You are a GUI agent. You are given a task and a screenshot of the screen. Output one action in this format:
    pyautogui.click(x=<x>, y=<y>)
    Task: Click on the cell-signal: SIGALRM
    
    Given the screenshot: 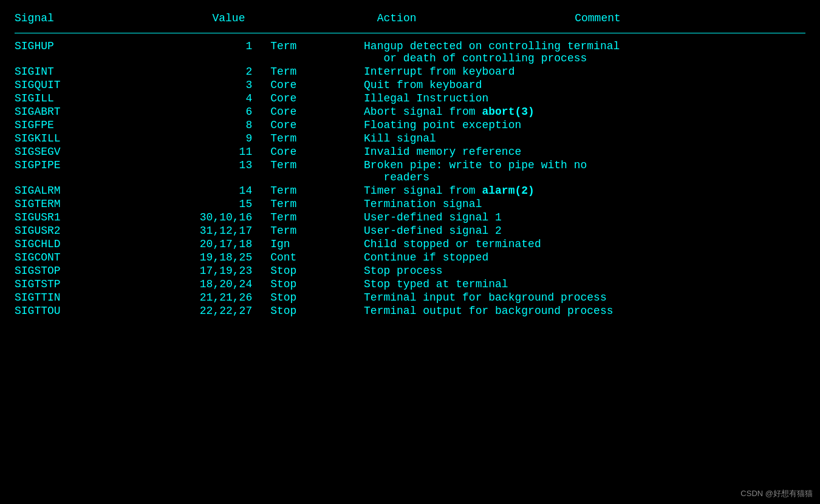 What is the action you would take?
    pyautogui.click(x=82, y=191)
    